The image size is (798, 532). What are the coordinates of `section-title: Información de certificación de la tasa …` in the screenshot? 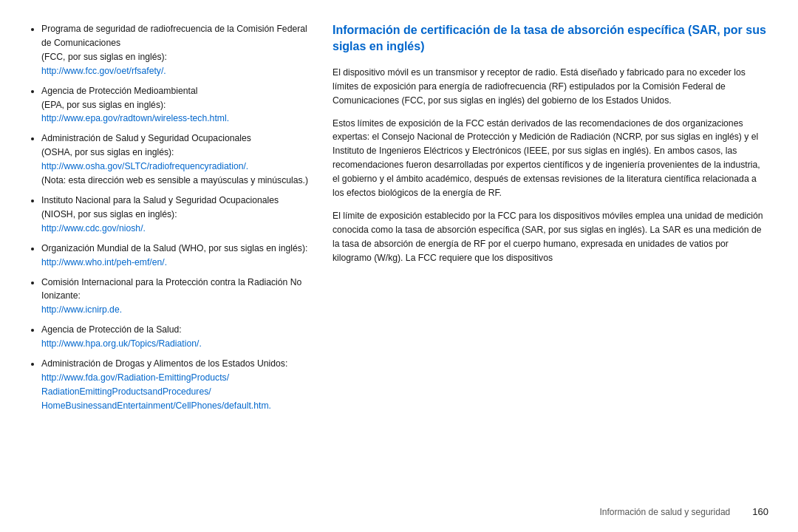 It's located at (550, 38).